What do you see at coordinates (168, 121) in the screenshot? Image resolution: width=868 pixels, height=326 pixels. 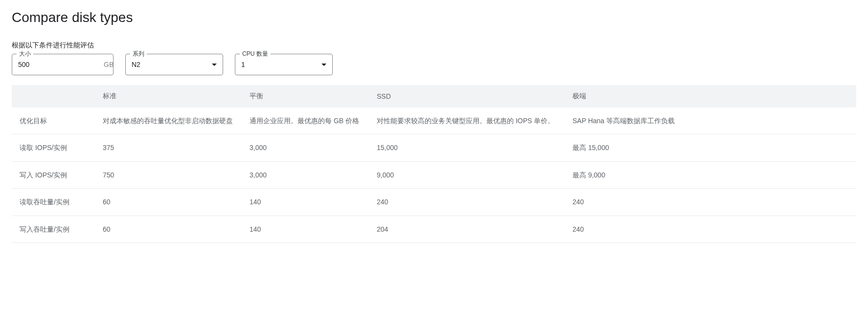 I see `cell-standard: 对成本敏感的吞吐量优化型非启动数据硬盘` at bounding box center [168, 121].